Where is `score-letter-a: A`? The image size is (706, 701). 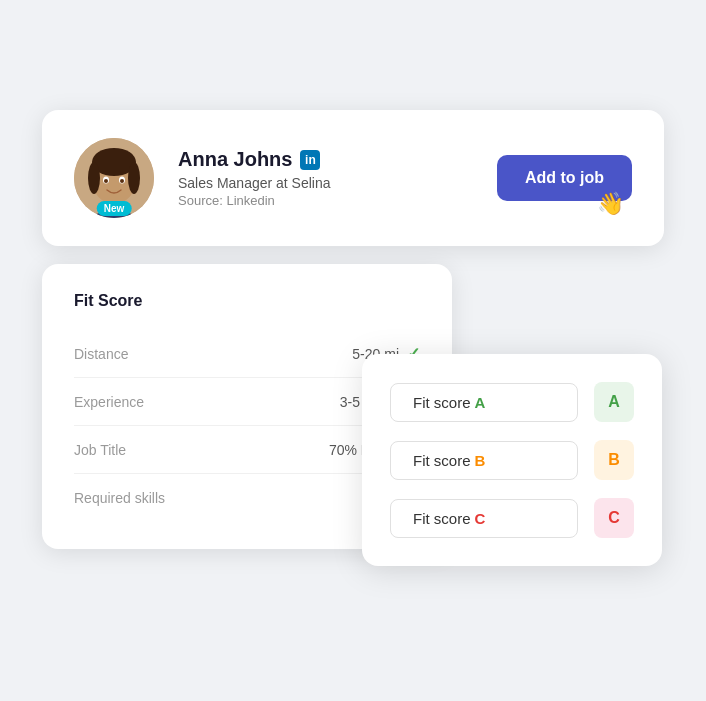
score-letter-a: A is located at coordinates (480, 402).